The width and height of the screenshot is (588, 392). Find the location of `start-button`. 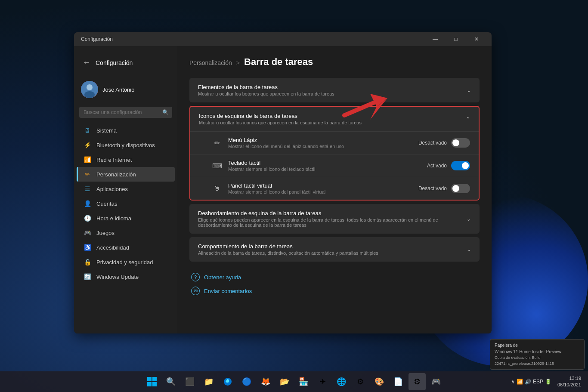

start-button is located at coordinates (152, 382).